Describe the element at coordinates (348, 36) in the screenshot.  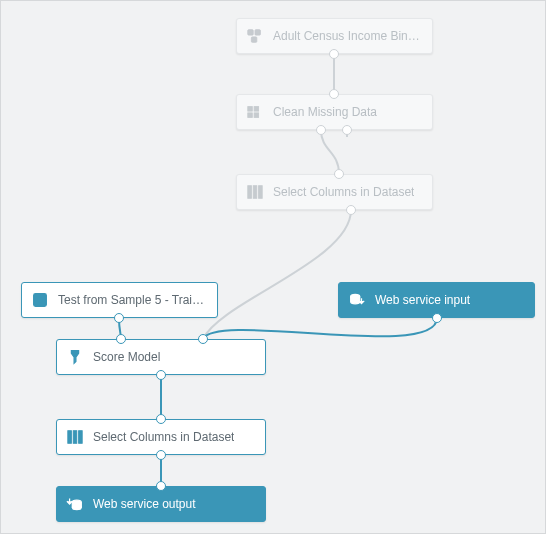
I see `node-label: Adult Census Income Binary C...` at that location.